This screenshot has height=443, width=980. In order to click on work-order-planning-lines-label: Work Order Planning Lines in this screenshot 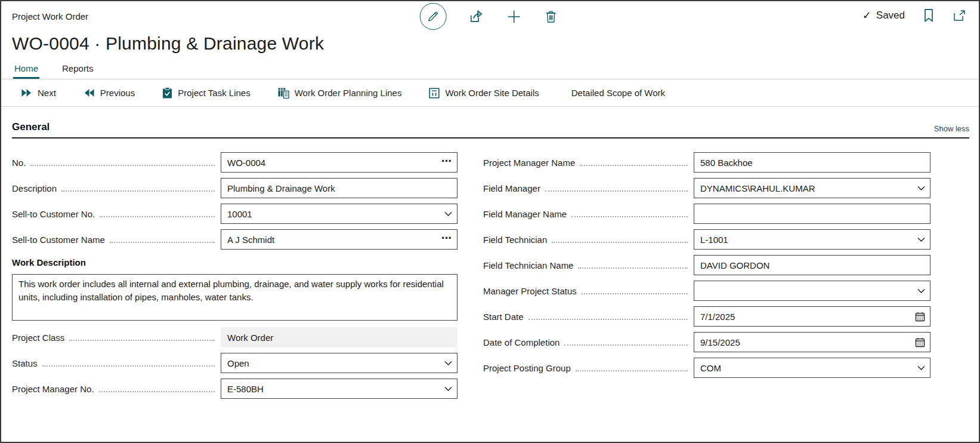, I will do `click(348, 93)`.